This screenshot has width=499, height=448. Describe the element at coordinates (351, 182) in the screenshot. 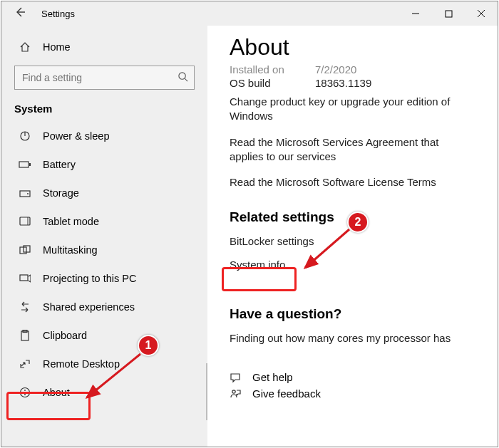

I see `license-terms-link: Read the Microsoft Software License Term…` at that location.